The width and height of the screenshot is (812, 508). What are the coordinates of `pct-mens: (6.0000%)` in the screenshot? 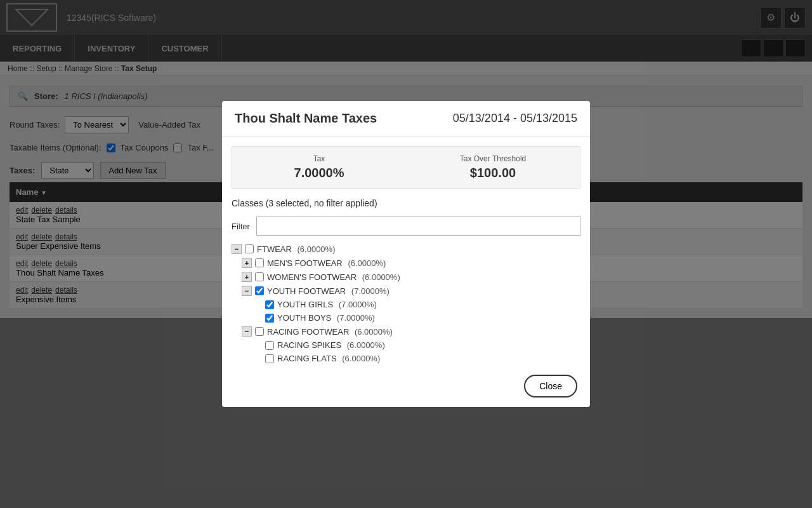 It's located at (366, 263).